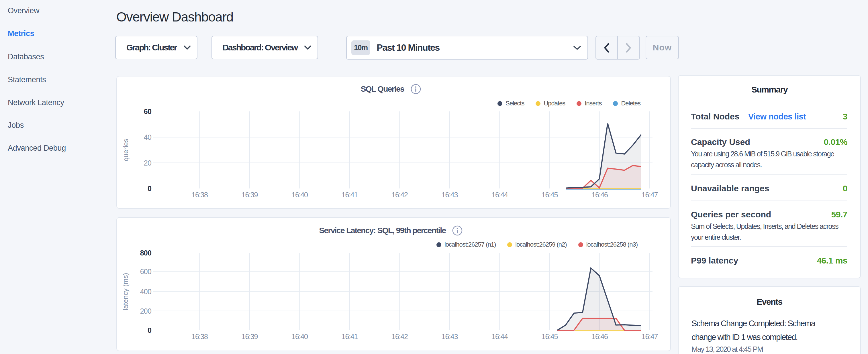 The height and width of the screenshot is (354, 868). What do you see at coordinates (148, 111) in the screenshot?
I see `svg-text: 60` at bounding box center [148, 111].